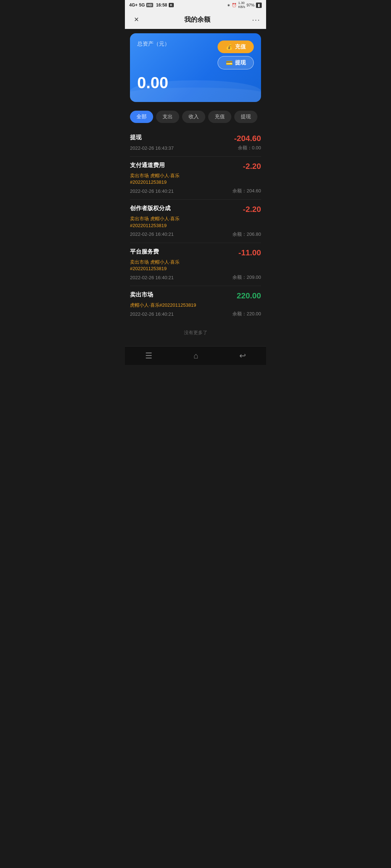  What do you see at coordinates (234, 5) in the screenshot?
I see `alarm-icon: ⏰` at bounding box center [234, 5].